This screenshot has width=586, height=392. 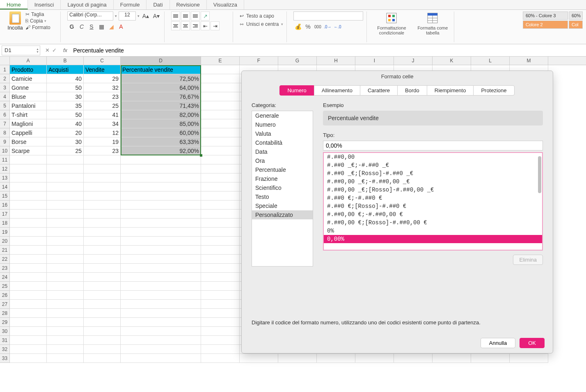 What do you see at coordinates (161, 88) in the screenshot?
I see `cell: 64,00%` at bounding box center [161, 88].